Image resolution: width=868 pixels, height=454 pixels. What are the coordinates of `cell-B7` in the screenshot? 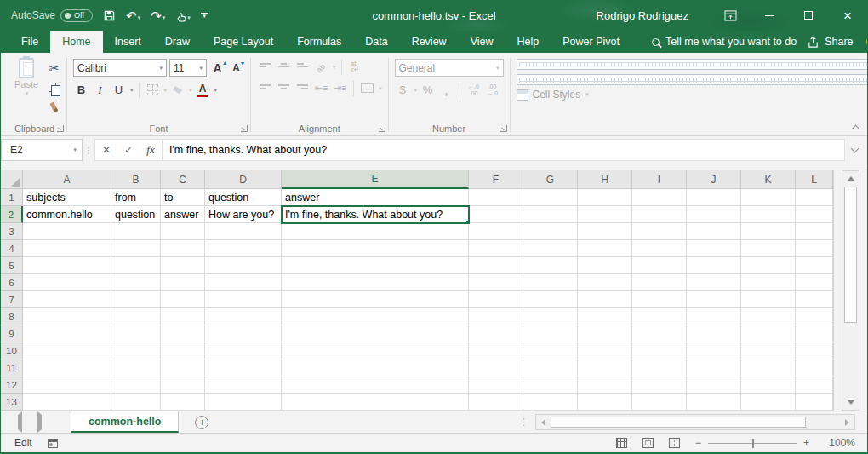 It's located at (136, 300).